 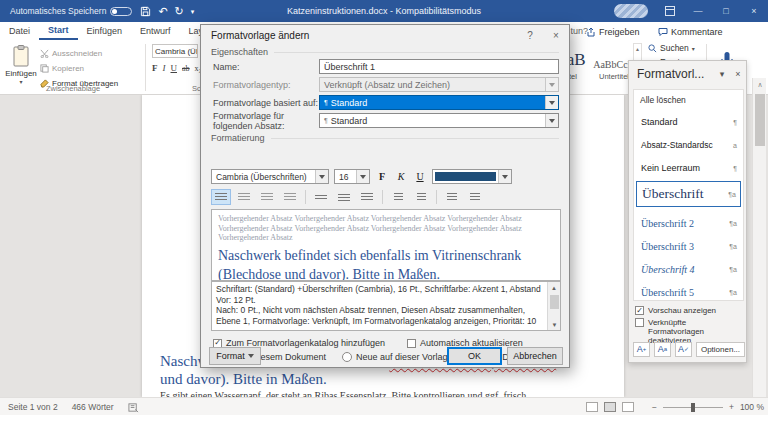 What do you see at coordinates (638, 49) in the screenshot?
I see `gallery-up-icon: ▲` at bounding box center [638, 49].